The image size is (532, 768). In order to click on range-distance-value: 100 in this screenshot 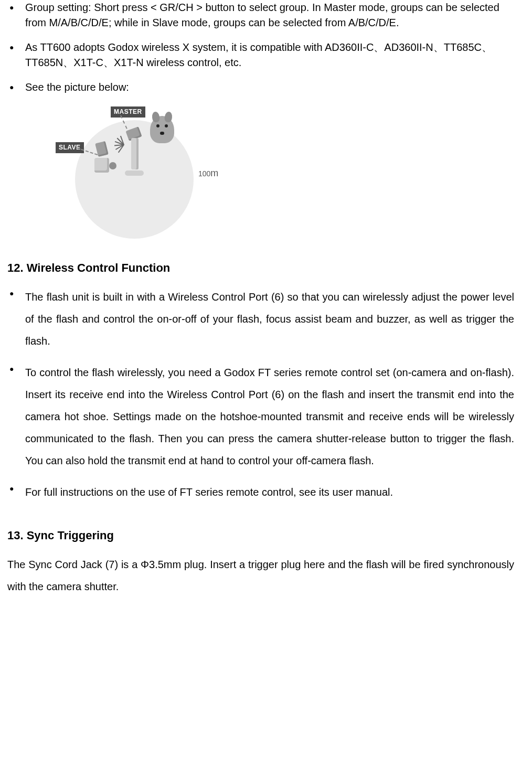, I will do `click(205, 174)`.